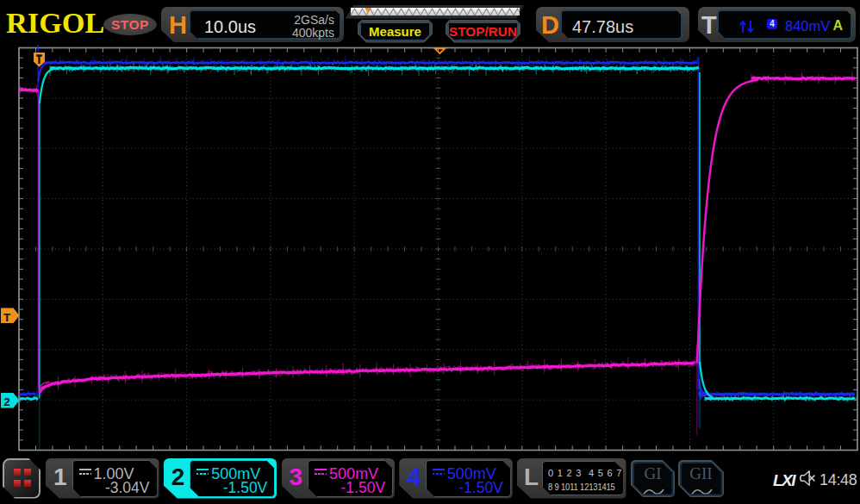 This screenshot has height=504, width=860. I want to click on svg-text: T, so click(7, 317).